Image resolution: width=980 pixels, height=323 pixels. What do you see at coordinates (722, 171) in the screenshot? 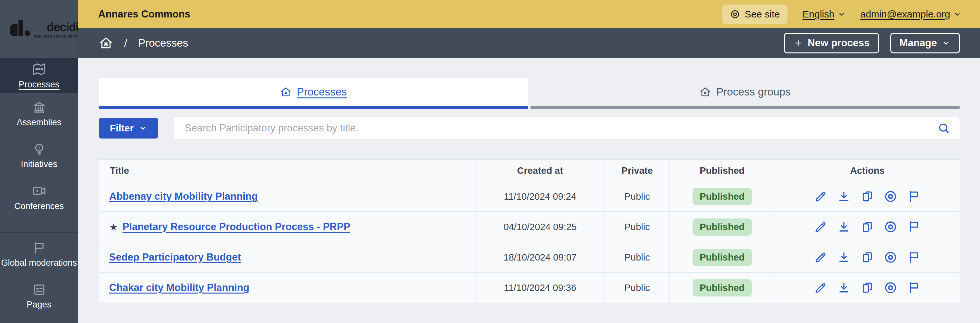
I see `column-header-published: Published` at bounding box center [722, 171].